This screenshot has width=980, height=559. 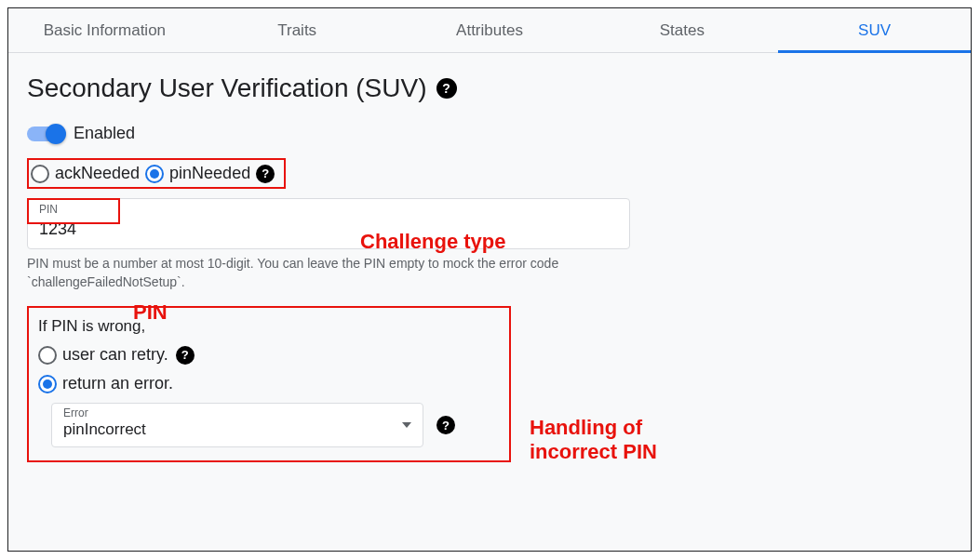 What do you see at coordinates (86, 173) in the screenshot?
I see `radio-ackneeded: ackNeeded` at bounding box center [86, 173].